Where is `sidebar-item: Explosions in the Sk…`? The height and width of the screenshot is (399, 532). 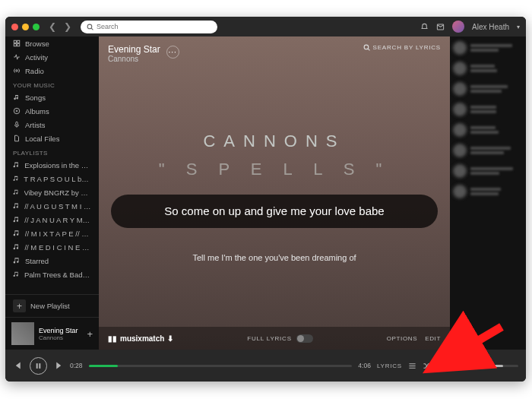 sidebar-item: Explosions in the Sk… is located at coordinates (52, 165).